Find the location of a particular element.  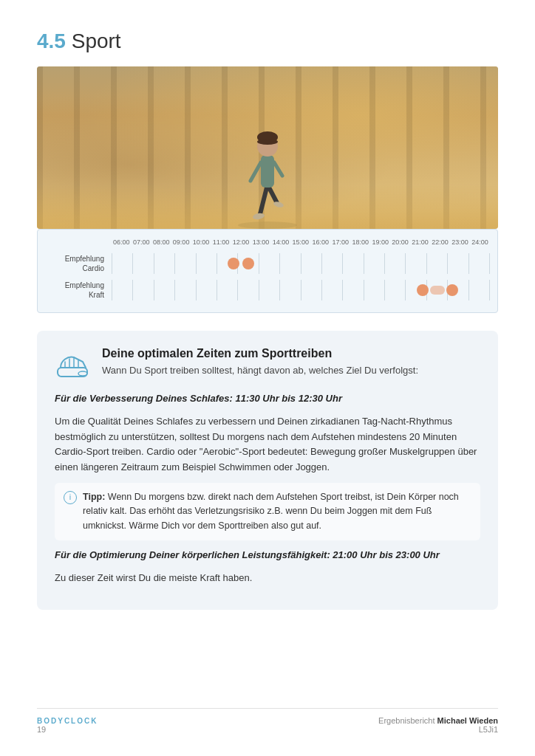

footer-right: Ergebnisbericht Michael Wieden L5Ji1 is located at coordinates (438, 725).